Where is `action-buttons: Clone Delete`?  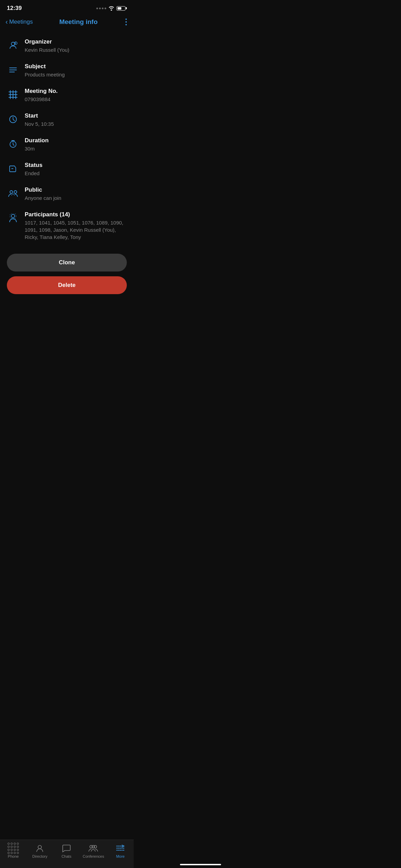 action-buttons: Clone Delete is located at coordinates (67, 273).